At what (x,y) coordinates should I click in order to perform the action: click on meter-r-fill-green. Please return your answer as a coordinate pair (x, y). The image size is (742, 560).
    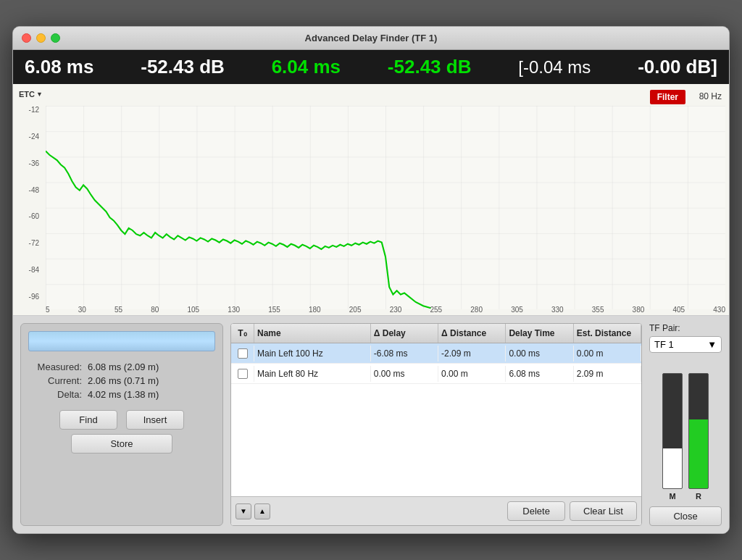
    Looking at the image, I should click on (699, 454).